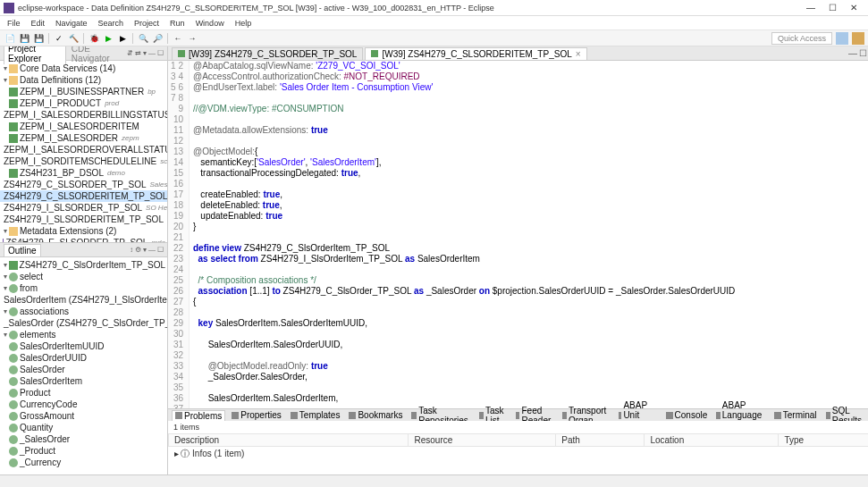  What do you see at coordinates (409, 8) in the screenshot?
I see `window-title: eclipse-workspace - Data Definition ZS4H…` at bounding box center [409, 8].